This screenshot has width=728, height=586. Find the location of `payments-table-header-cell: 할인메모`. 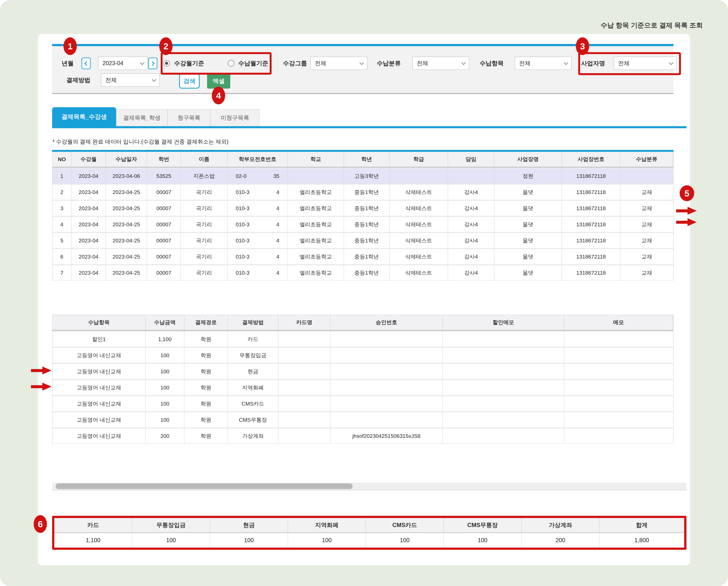

payments-table-header-cell: 할인메모 is located at coordinates (503, 323).